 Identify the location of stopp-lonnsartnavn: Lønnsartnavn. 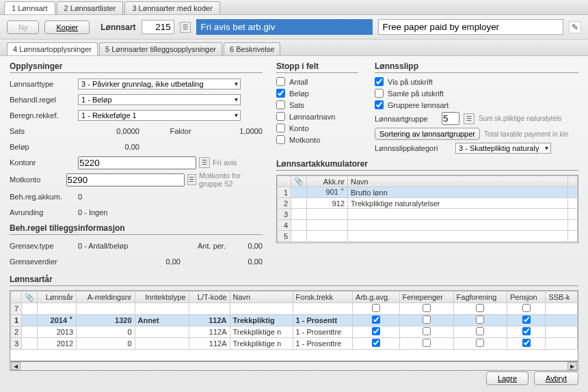
(317, 116).